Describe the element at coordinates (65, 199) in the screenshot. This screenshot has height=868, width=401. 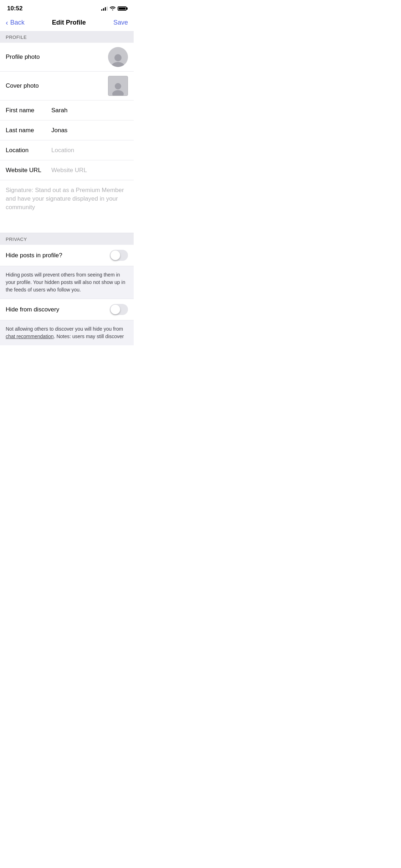
I see `signature-placeholder: Signature: Stand out as a Premium Member…` at that location.